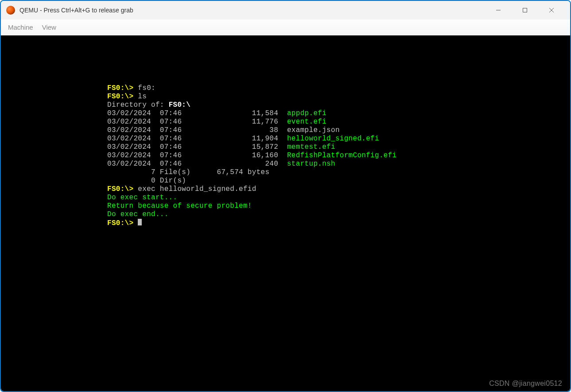 This screenshot has height=392, width=571. Describe the element at coordinates (338, 214) in the screenshot. I see `output-msg: Do exec end...` at that location.